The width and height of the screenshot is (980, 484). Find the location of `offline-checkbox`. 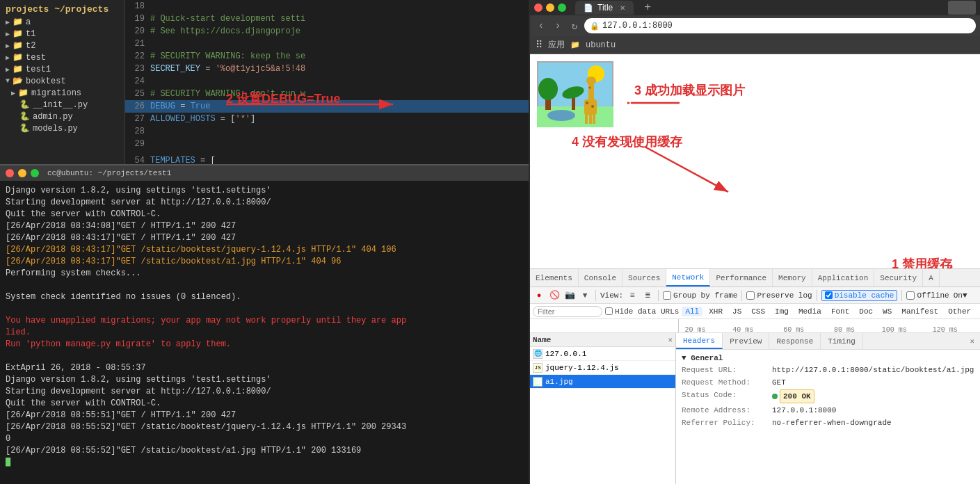

offline-checkbox is located at coordinates (910, 296).